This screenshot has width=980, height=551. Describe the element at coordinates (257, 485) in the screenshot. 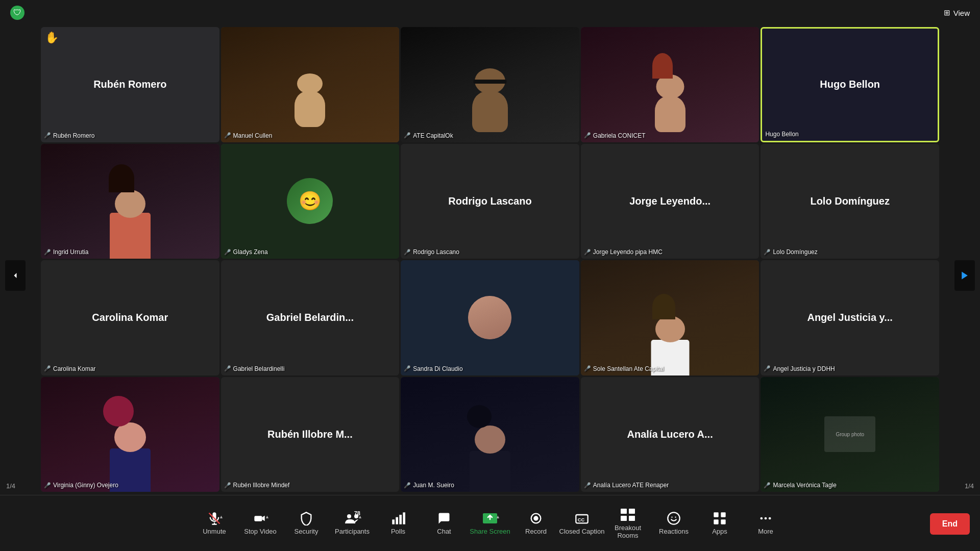

I see `participant-label: 🎤 Rubén Illobre Mindef` at that location.